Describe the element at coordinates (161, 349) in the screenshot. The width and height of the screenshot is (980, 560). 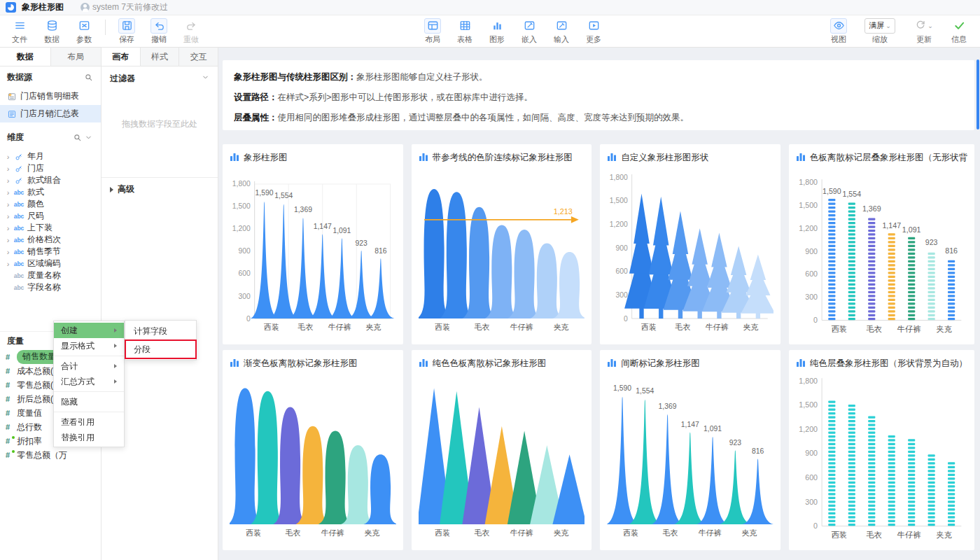
I see `submenu-item-分段: 分段` at that location.